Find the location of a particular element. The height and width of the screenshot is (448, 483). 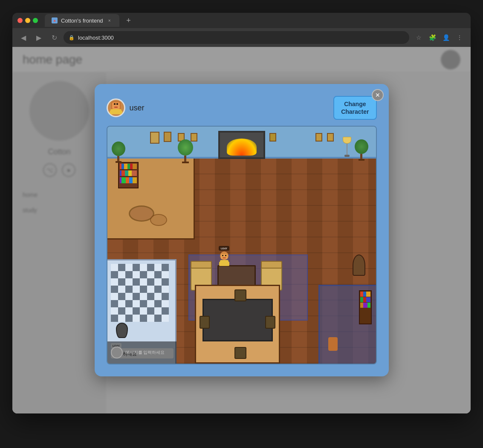

player-character: user is located at coordinates (224, 257).